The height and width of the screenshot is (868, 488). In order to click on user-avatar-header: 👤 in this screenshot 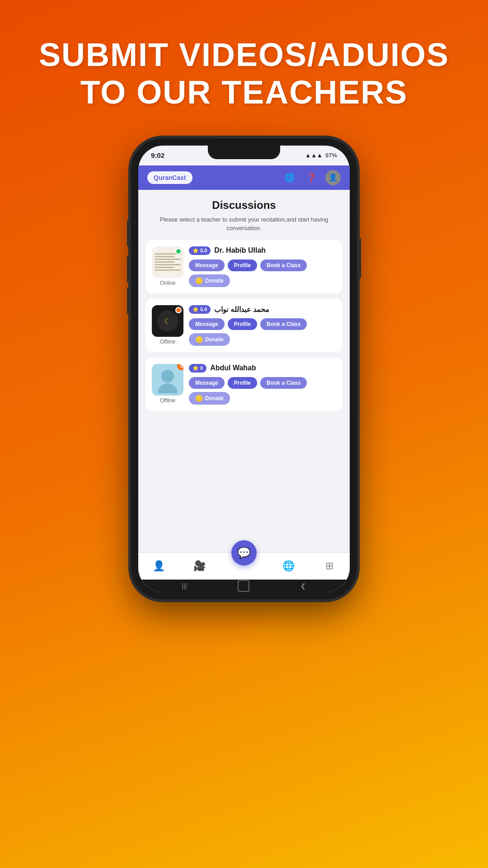, I will do `click(333, 178)`.